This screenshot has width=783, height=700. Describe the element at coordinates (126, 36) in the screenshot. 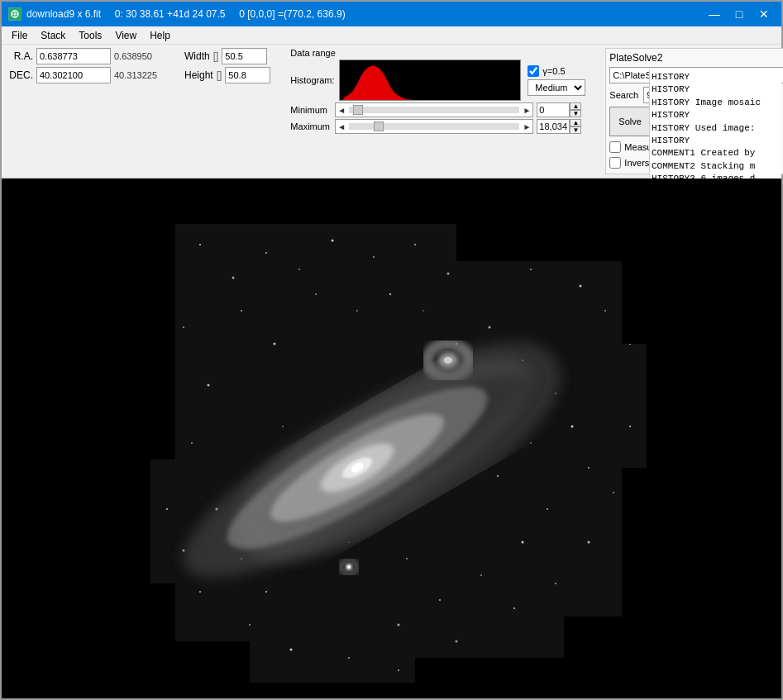

I see `menu-view: View` at that location.